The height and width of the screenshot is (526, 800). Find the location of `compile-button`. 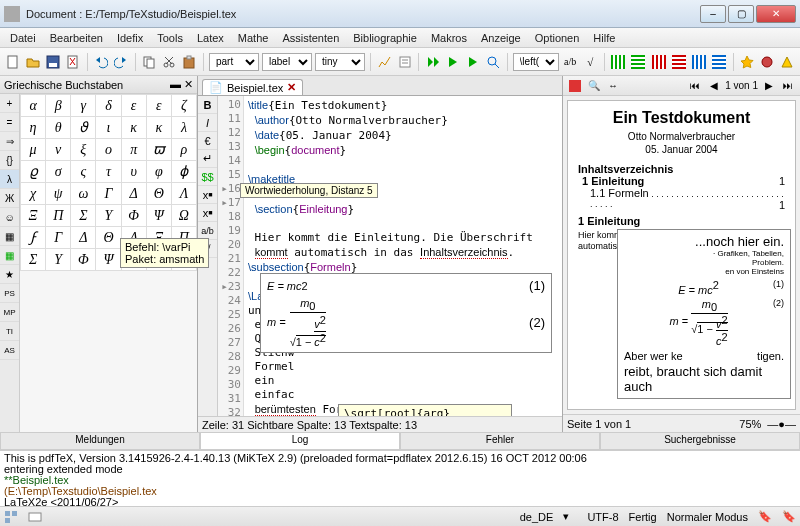

compile-button is located at coordinates (452, 62).